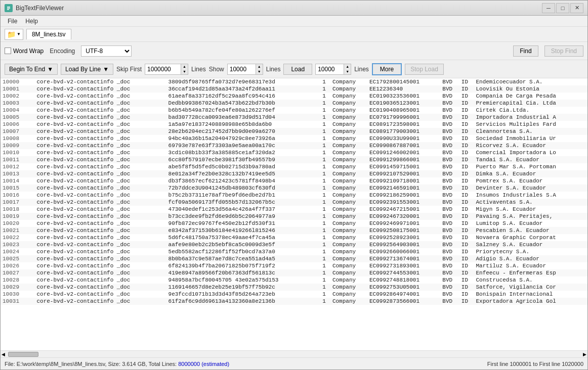  I want to click on menu-help: Help, so click(31, 21).